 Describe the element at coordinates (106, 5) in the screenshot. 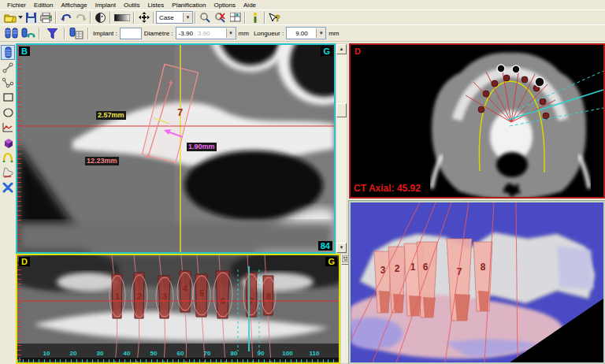

I see `menu-implant: Implant` at that location.